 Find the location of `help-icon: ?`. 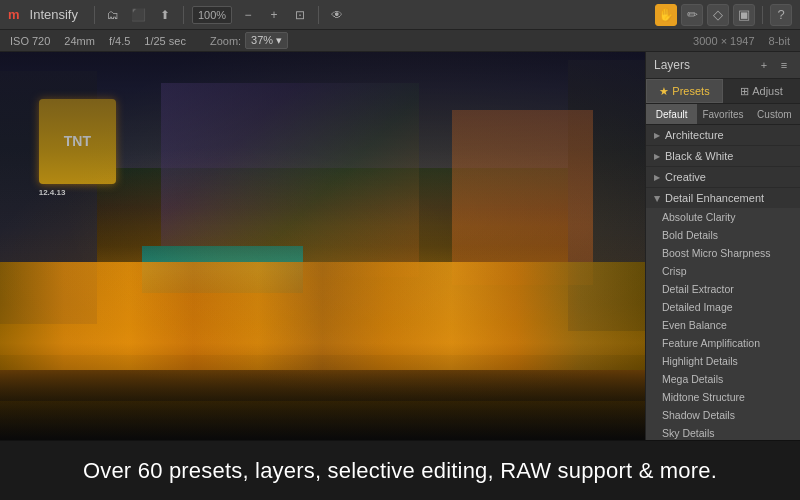

help-icon: ? is located at coordinates (781, 15).